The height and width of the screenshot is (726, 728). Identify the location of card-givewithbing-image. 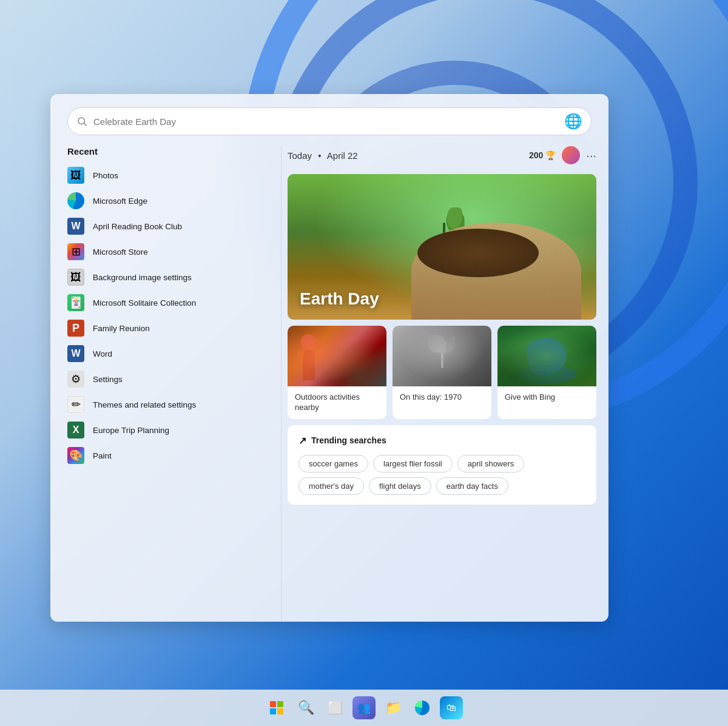
(547, 356).